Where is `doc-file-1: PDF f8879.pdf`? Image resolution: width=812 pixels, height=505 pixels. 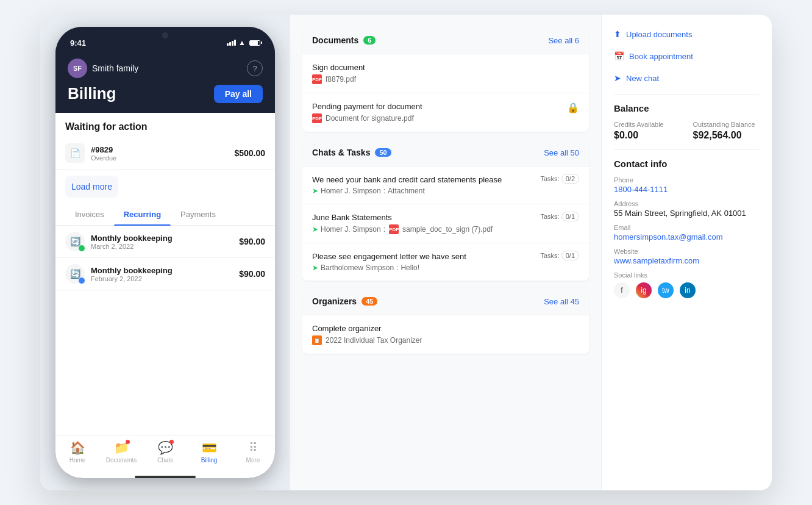
doc-file-1: PDF f8879.pdf is located at coordinates (446, 79).